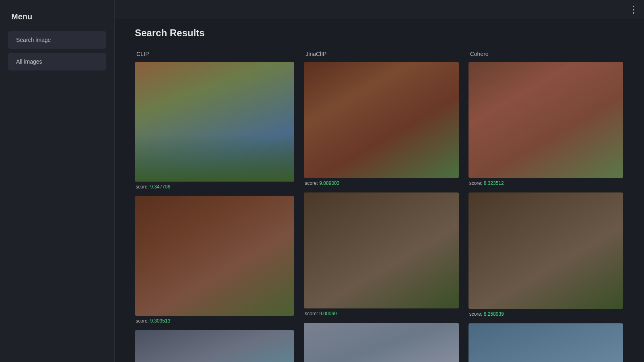 The height and width of the screenshot is (362, 644). What do you see at coordinates (379, 10) in the screenshot?
I see `header-bar` at bounding box center [379, 10].